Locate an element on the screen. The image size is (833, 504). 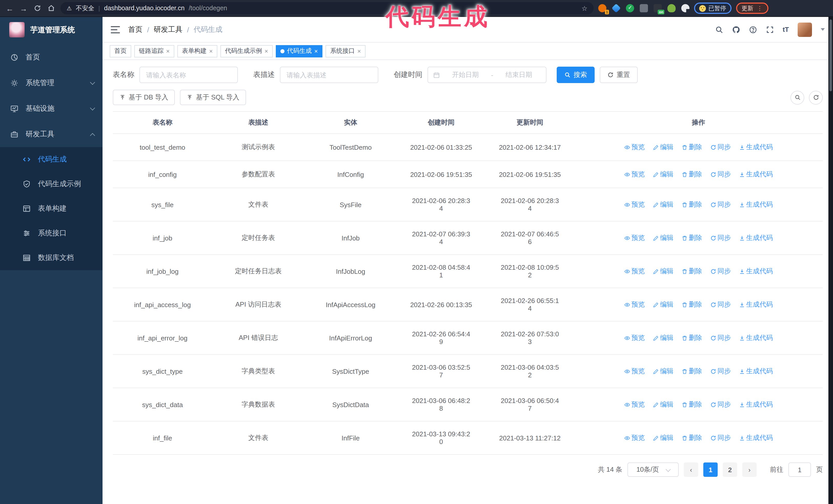
toggle-search-button is located at coordinates (797, 97).